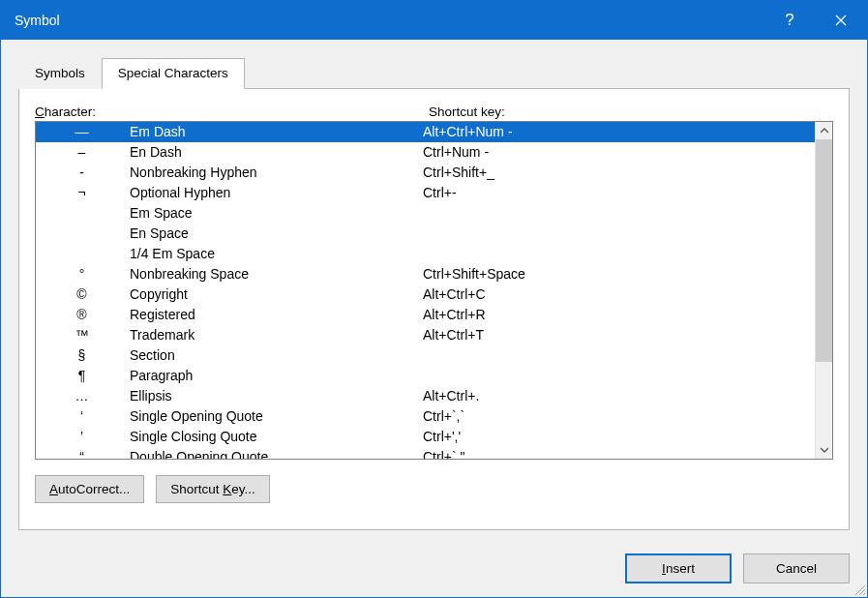  What do you see at coordinates (434, 73) in the screenshot?
I see `tabs: Symbols Special Characters` at bounding box center [434, 73].